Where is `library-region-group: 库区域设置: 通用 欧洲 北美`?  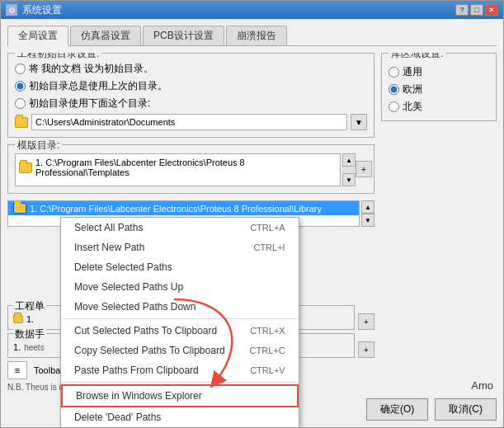
library-region-group: 库区域设置: 通用 欧洲 北美 is located at coordinates (439, 87).